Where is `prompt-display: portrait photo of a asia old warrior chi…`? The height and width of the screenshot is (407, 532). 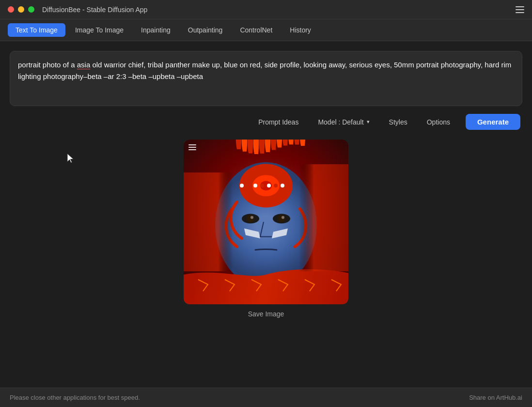 prompt-display: portrait photo of a asia old warrior chi… is located at coordinates (266, 78).